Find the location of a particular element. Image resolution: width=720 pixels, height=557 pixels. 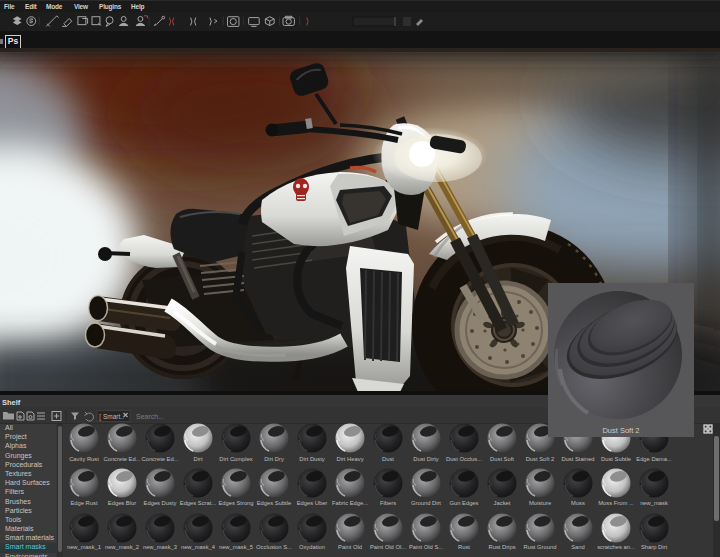

svg-text: new_mask_2 is located at coordinates (122, 547).